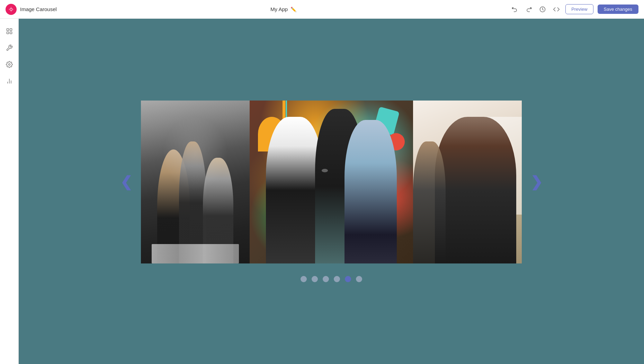  I want to click on my-app-label: My App, so click(279, 9).